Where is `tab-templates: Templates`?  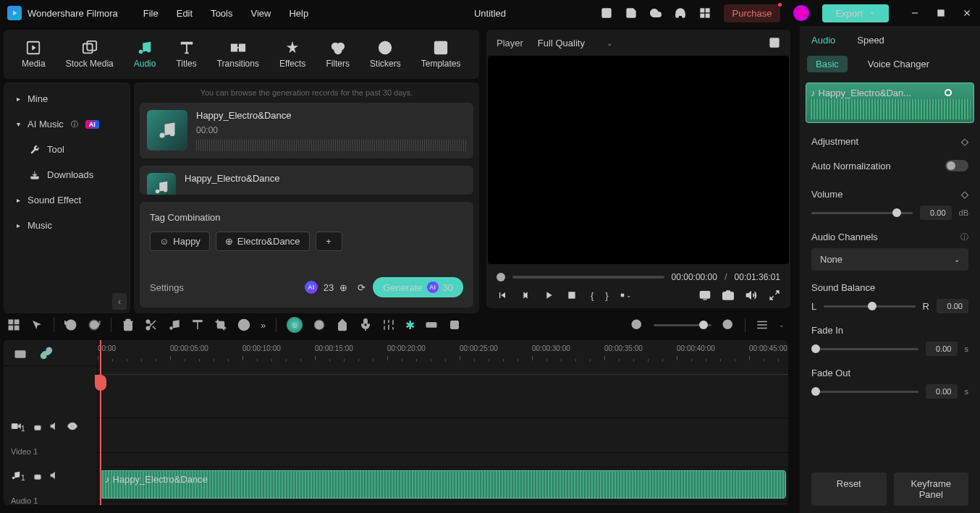
tab-templates: Templates is located at coordinates (442, 54).